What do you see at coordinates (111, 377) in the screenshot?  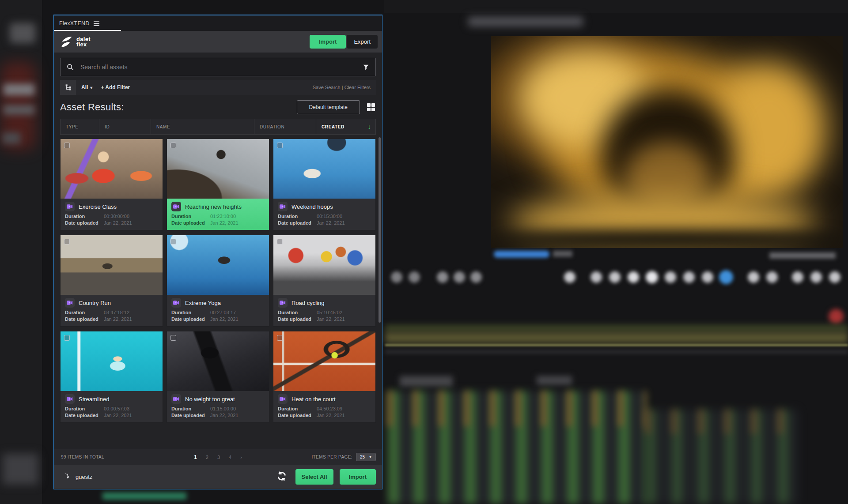 I see `asset-card: Streamlined Duration00:00:57:03 Date upl…` at bounding box center [111, 377].